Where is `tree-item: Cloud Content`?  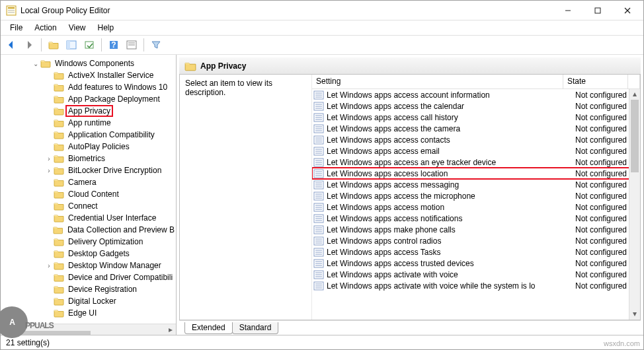 tree-item: Cloud Content is located at coordinates (89, 194).